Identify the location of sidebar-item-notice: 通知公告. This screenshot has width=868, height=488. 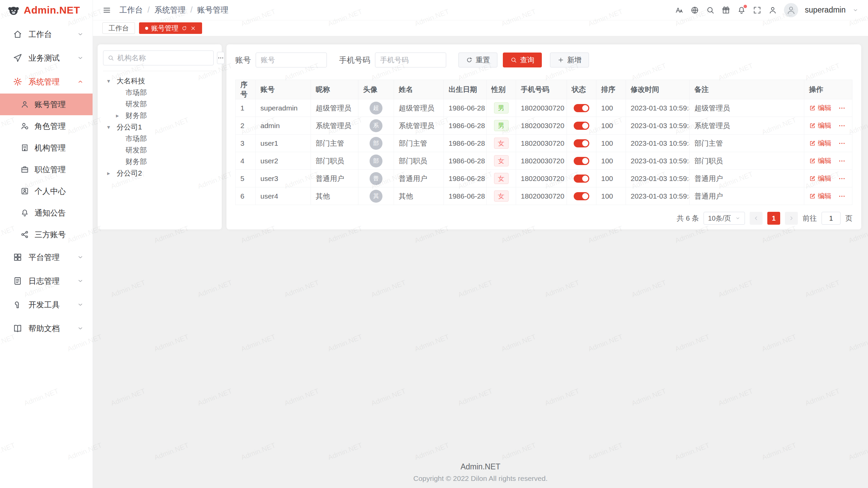
(46, 213).